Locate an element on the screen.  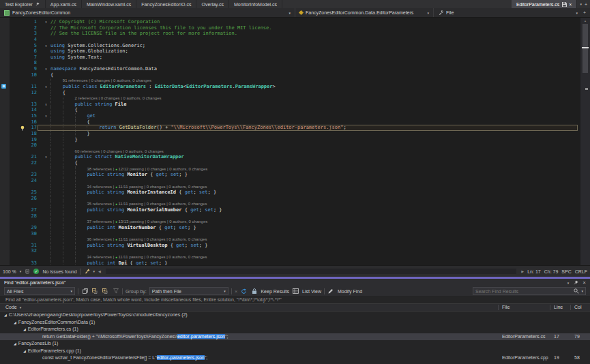
tab-active-document: EditorParameters.cs × is located at coordinates (544, 4).